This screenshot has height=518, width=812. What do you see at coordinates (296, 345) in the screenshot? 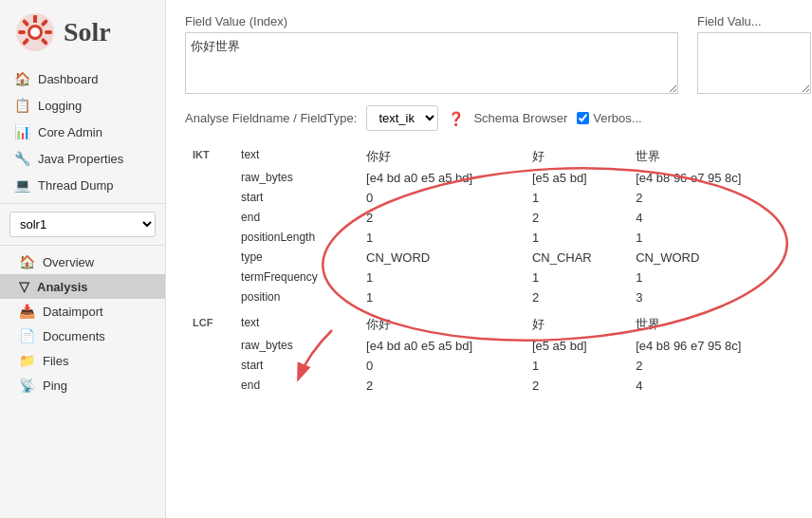
I see `lcf-rawbytes-label: raw_bytes` at bounding box center [296, 345].